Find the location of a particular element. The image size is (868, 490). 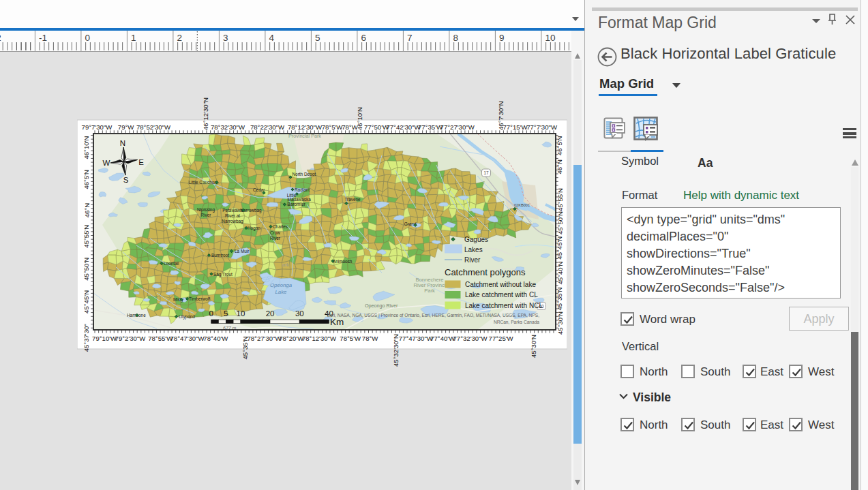

svg-text: 78°27'30"W is located at coordinates (265, 338).